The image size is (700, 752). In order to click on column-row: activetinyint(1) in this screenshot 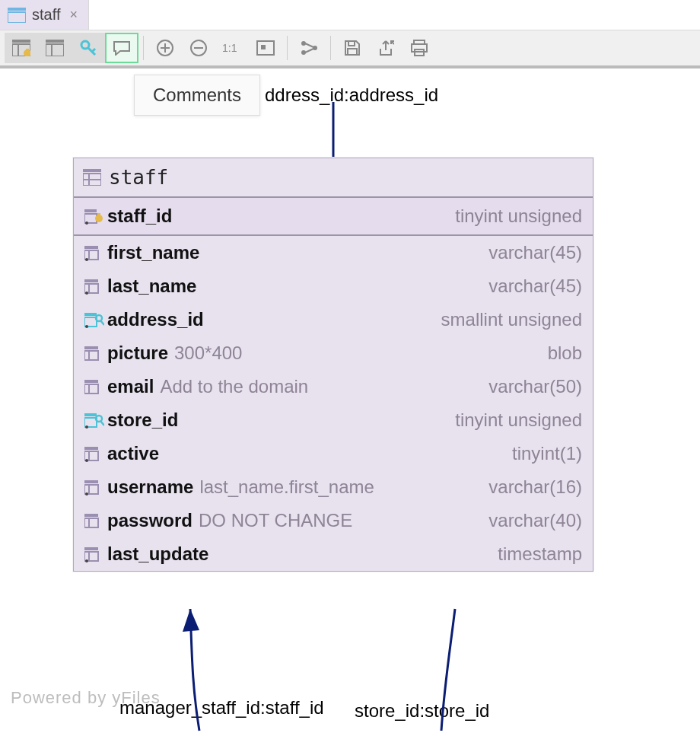, I will do `click(333, 454)`.